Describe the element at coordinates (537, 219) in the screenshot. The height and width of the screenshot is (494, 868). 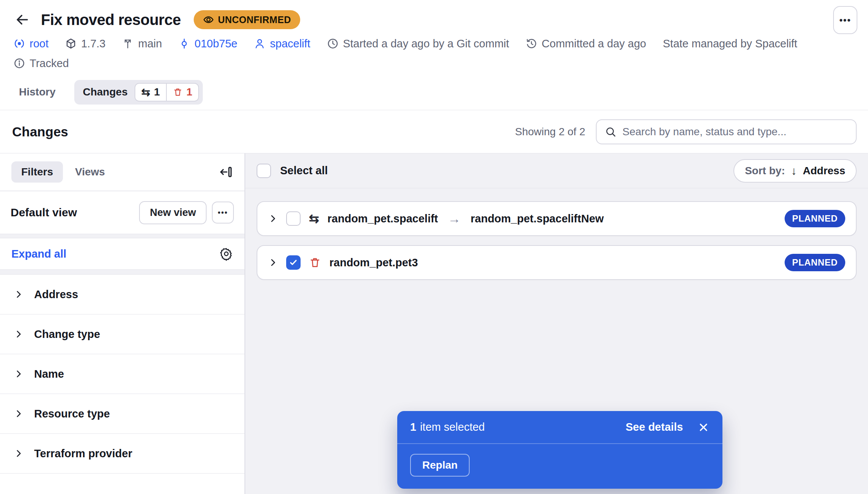
I see `resource-name-to: random_pet.spaceliftNew` at that location.